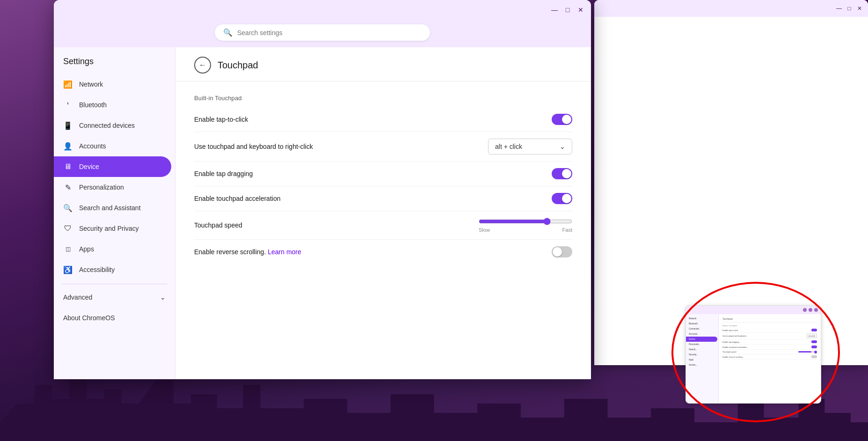 This screenshot has width=868, height=441. Describe the element at coordinates (87, 249) in the screenshot. I see `sidebar-item-label-apps: Apps` at that location.